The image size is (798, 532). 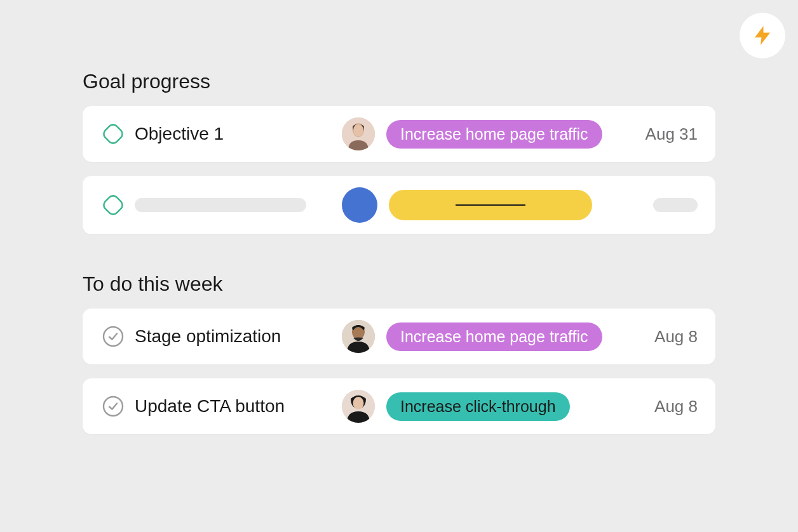 I want to click on card-title-area: Stage optimization, so click(x=221, y=336).